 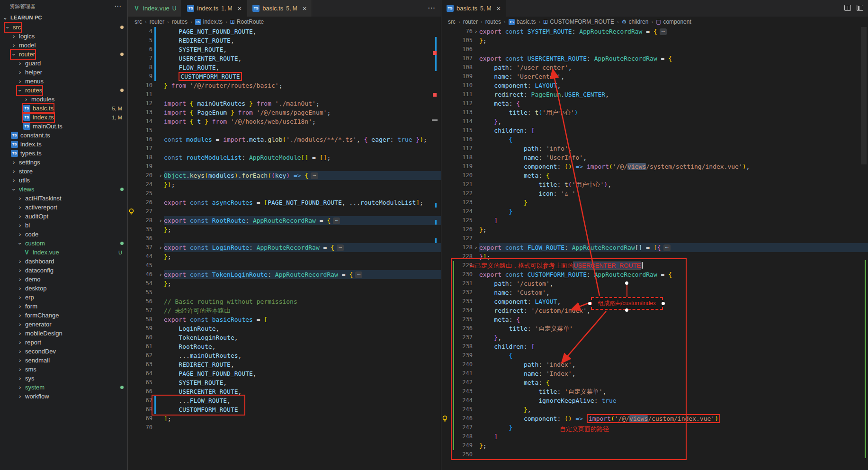 What do you see at coordinates (654, 311) in the screenshot?
I see `code-line-234: 234 redirect: '/custom/index',` at bounding box center [654, 311].